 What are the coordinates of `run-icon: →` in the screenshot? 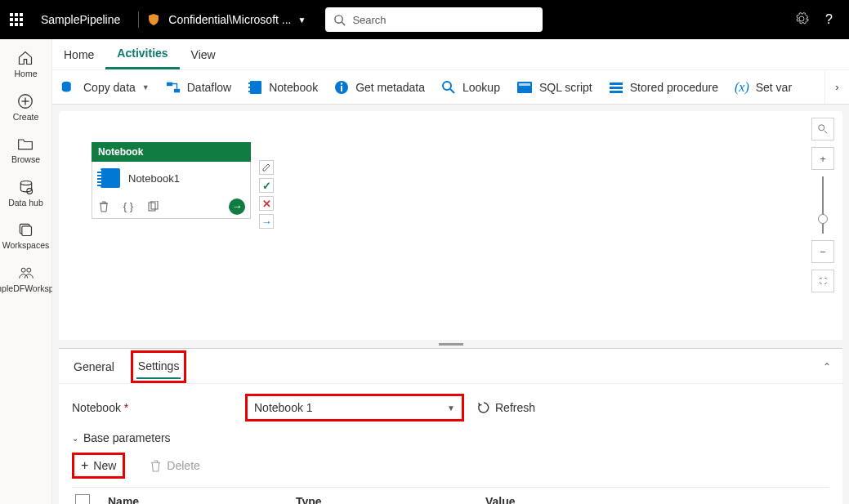 It's located at (237, 207).